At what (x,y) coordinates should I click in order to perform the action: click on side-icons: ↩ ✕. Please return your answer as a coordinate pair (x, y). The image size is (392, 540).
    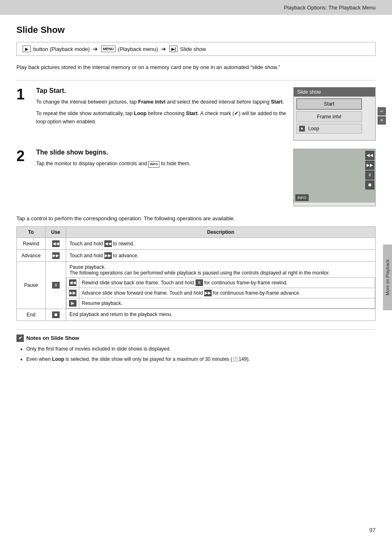
    Looking at the image, I should click on (382, 116).